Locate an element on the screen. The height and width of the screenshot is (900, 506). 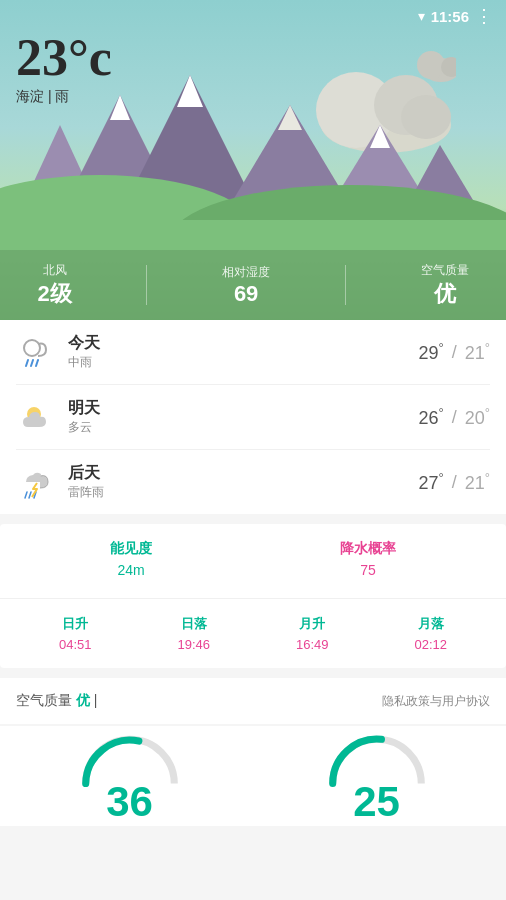
gauge-section: 36 25 is located at coordinates (253, 776).